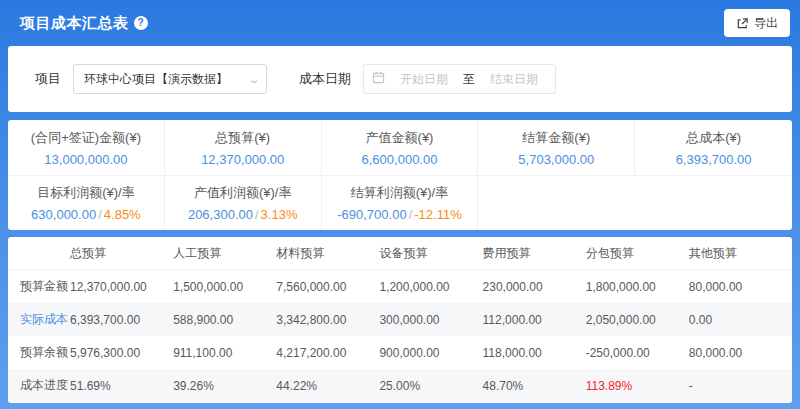  What do you see at coordinates (86, 203) in the screenshot?
I see `summary-card-target-profit: 目标利润额(¥)/率 630,000.00/4.85%` at bounding box center [86, 203].